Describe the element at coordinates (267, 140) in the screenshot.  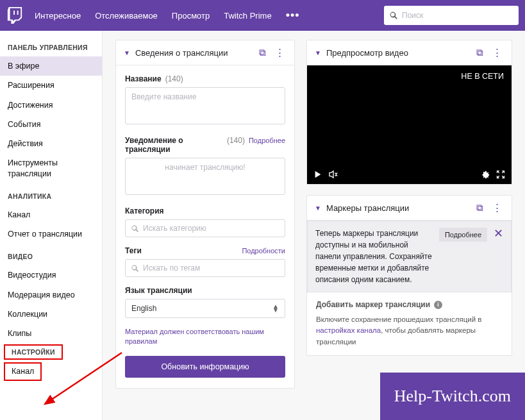
I see `notif-more-link: Подробнее` at that location.